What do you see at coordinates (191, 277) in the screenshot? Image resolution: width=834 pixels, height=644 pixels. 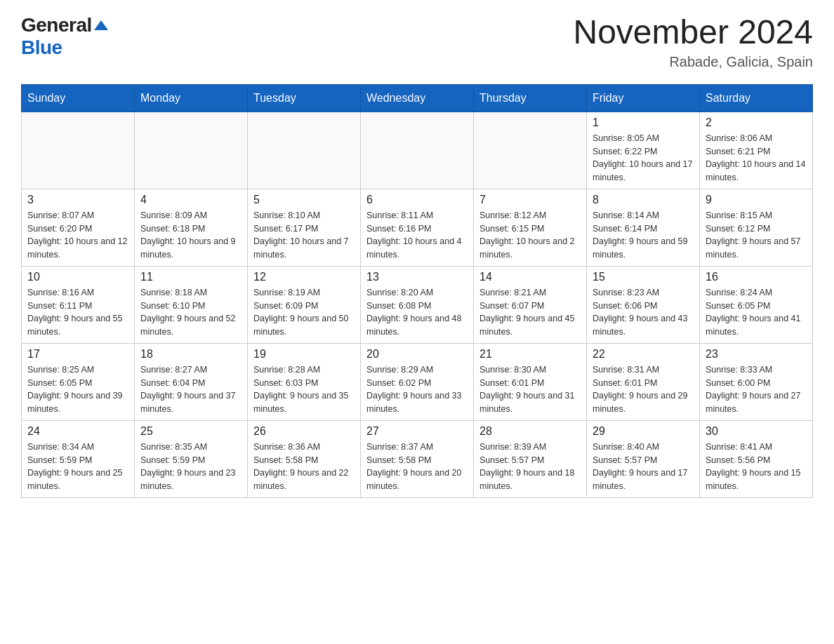 I see `day-number: 11` at bounding box center [191, 277].